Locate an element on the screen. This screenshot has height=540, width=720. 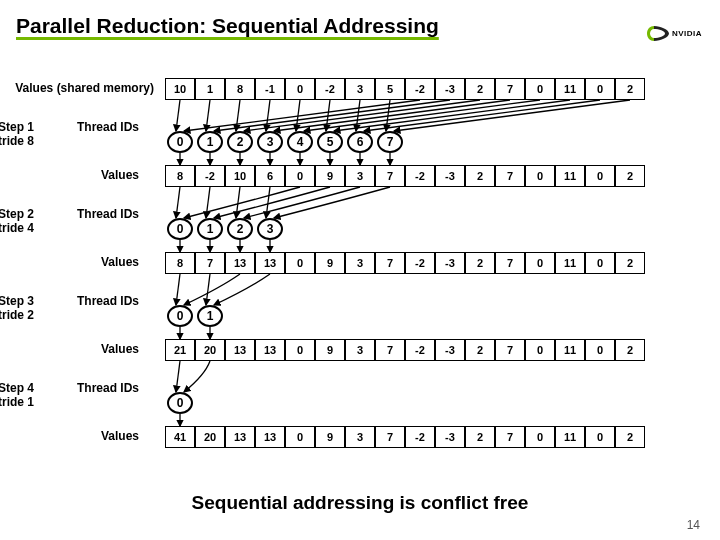
label-values-4: Values is located at coordinates (72, 436).